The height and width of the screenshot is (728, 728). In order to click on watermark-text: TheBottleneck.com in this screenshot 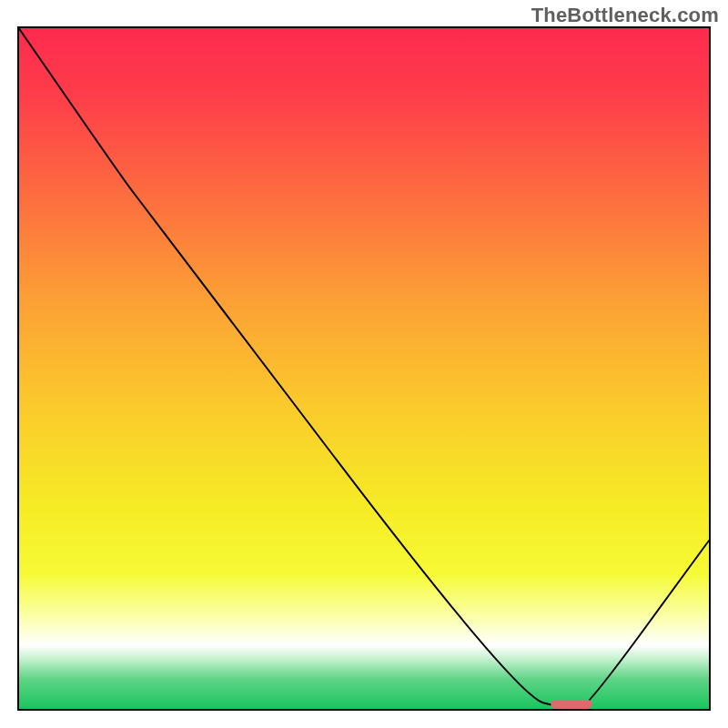, I will do `click(625, 15)`.